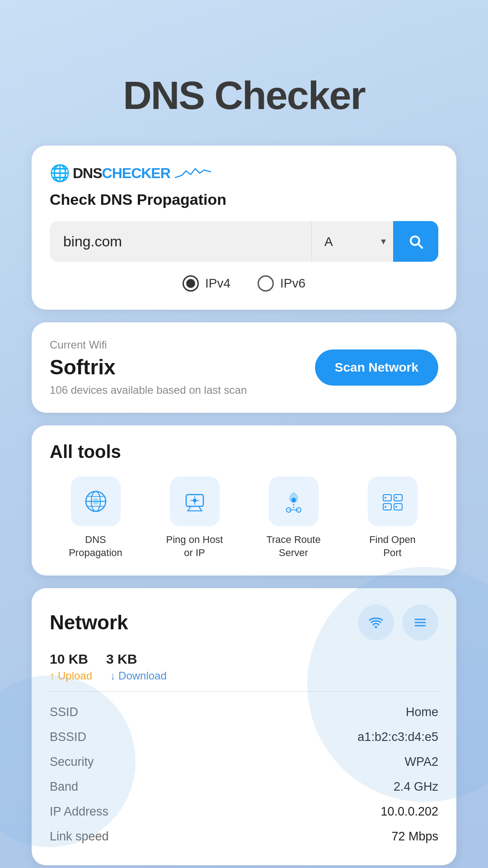 The width and height of the screenshot is (488, 868). I want to click on traceroute-tool-icon, so click(294, 501).